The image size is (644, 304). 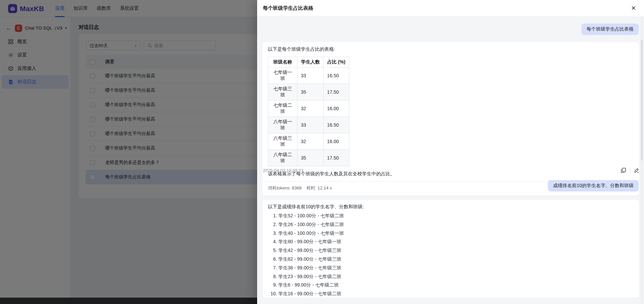 I want to click on list-item: 学生16 - 99.00分 - 七年级二班, so click(x=456, y=294).